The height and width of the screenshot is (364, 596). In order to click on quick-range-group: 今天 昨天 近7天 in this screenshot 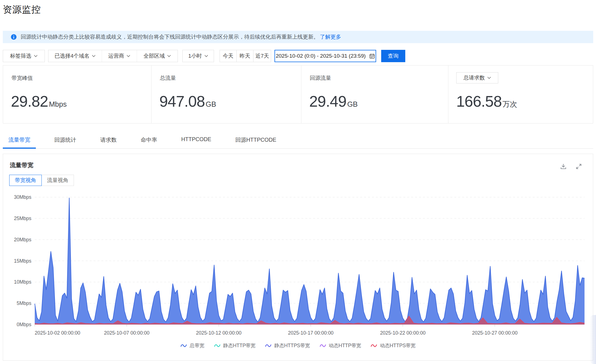, I will do `click(245, 56)`.